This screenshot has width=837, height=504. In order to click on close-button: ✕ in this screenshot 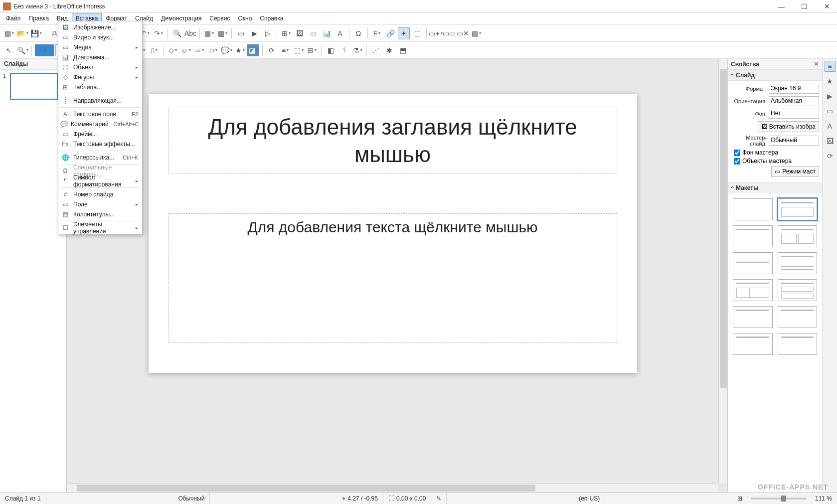, I will do `click(827, 6)`.